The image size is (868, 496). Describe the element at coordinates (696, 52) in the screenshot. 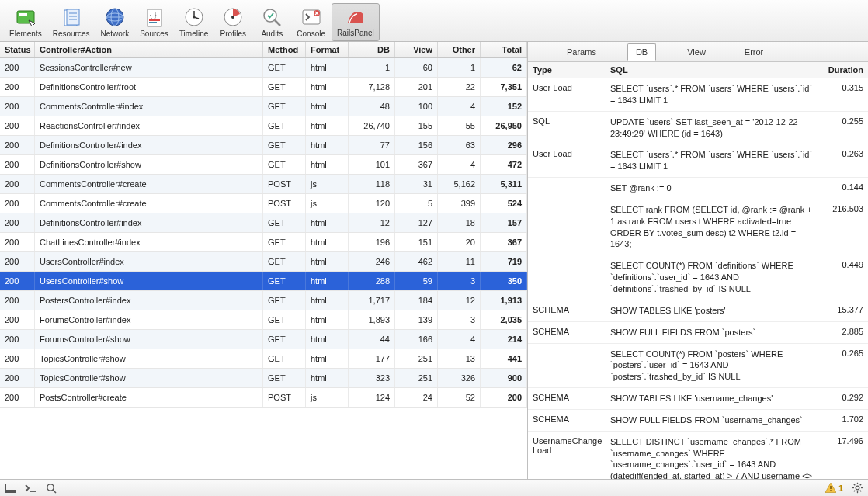

I see `tab-view: View` at that location.